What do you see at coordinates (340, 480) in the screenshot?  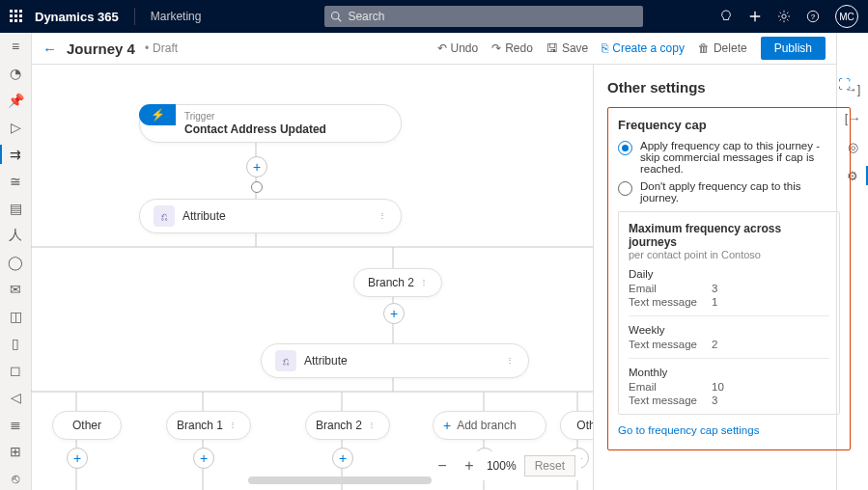 I see `horizontal-scrollbar` at bounding box center [340, 480].